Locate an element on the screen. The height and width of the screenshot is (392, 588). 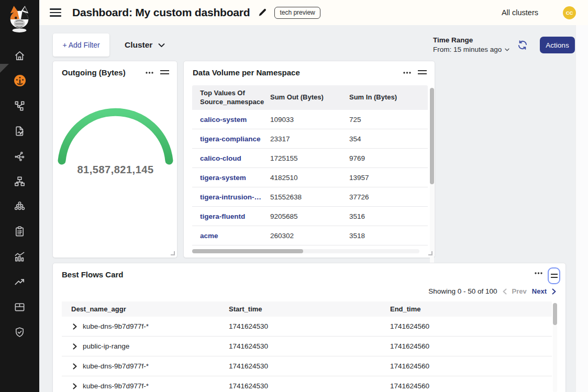
card-drag-handle-focused is located at coordinates (554, 276).